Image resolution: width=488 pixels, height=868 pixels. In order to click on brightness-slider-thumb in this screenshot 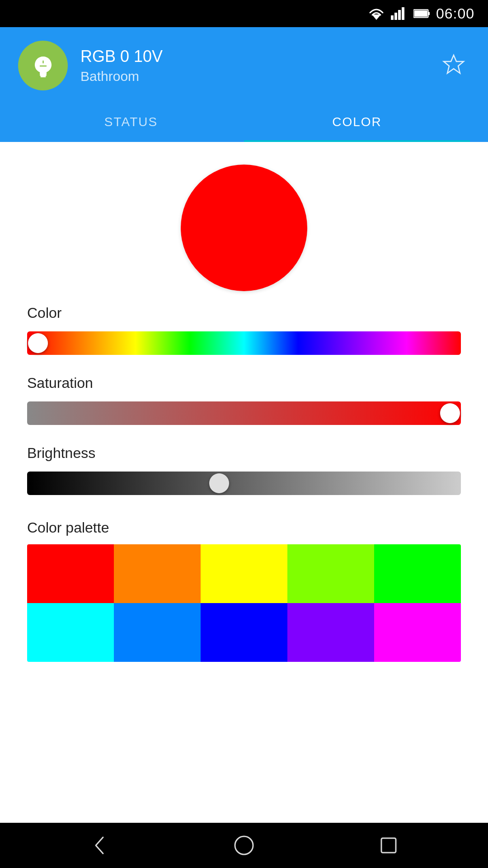, I will do `click(219, 483)`.